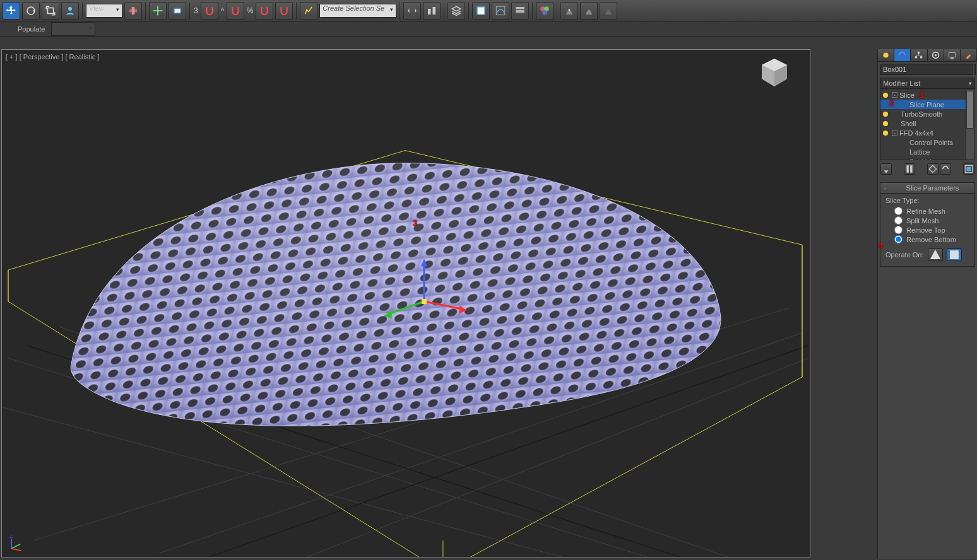  Describe the element at coordinates (932, 211) in the screenshot. I see `slice-type-refine-mesh: Refine Mesh` at that location.